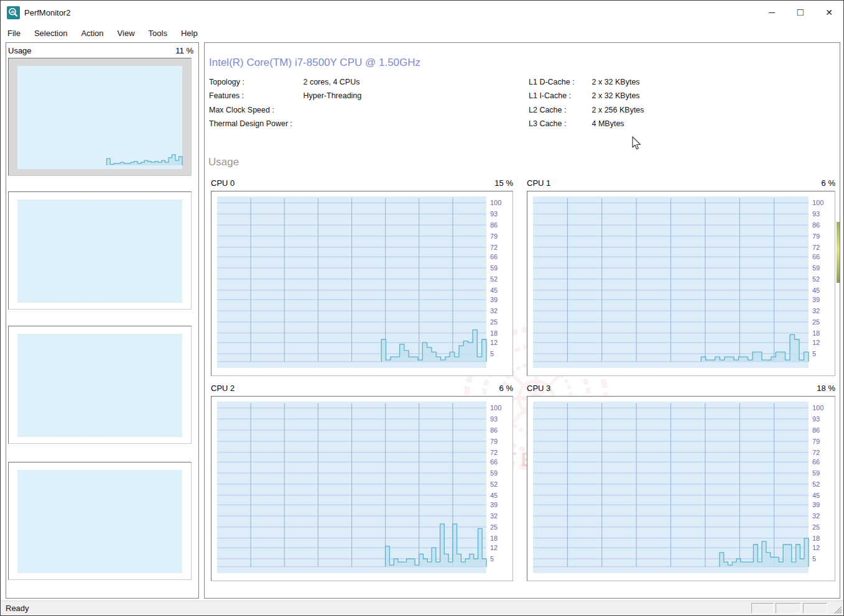 Image resolution: width=844 pixels, height=616 pixels. What do you see at coordinates (838, 252) in the screenshot?
I see `edge-artifact` at bounding box center [838, 252].